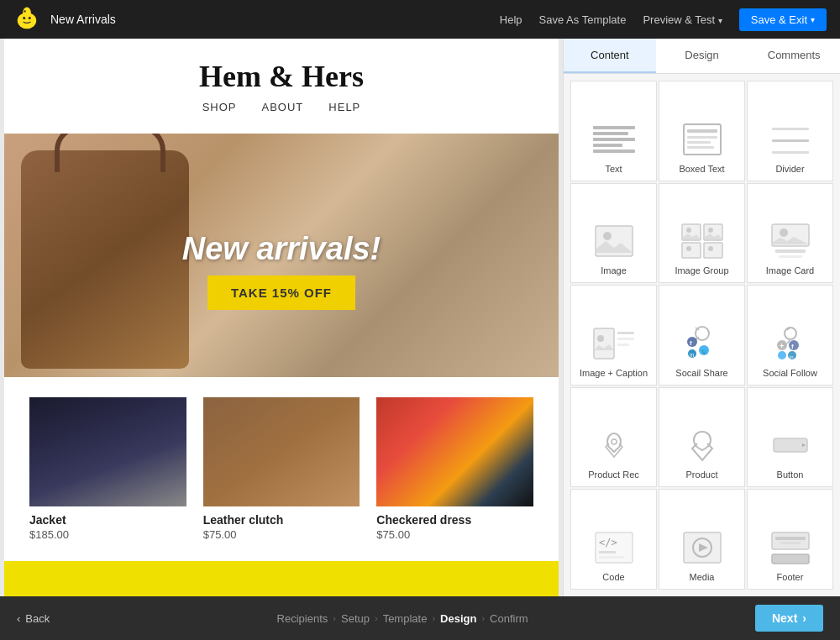 This screenshot has width=840, height=640. What do you see at coordinates (790, 335) in the screenshot?
I see `block-social-follow: + f in Social Follow` at bounding box center [790, 335].